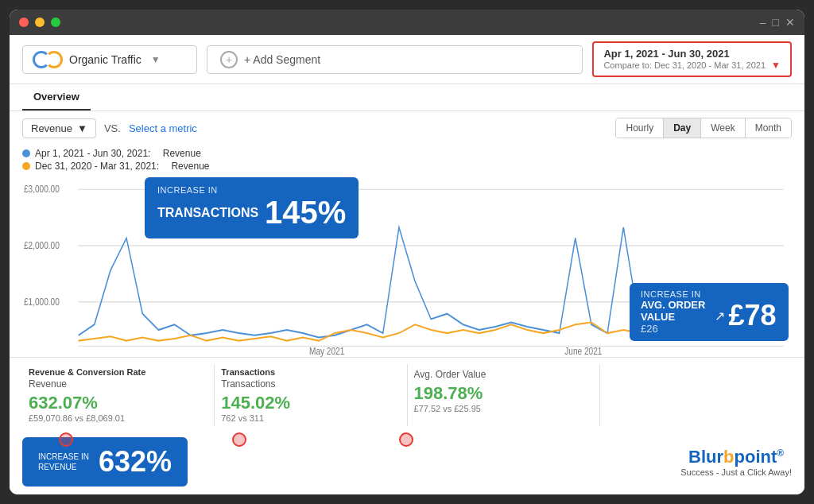 The width and height of the screenshot is (814, 504). I want to click on legend-item-primary: Apr 1, 2021 - Jun 30, 2021: Revenue, so click(407, 153).